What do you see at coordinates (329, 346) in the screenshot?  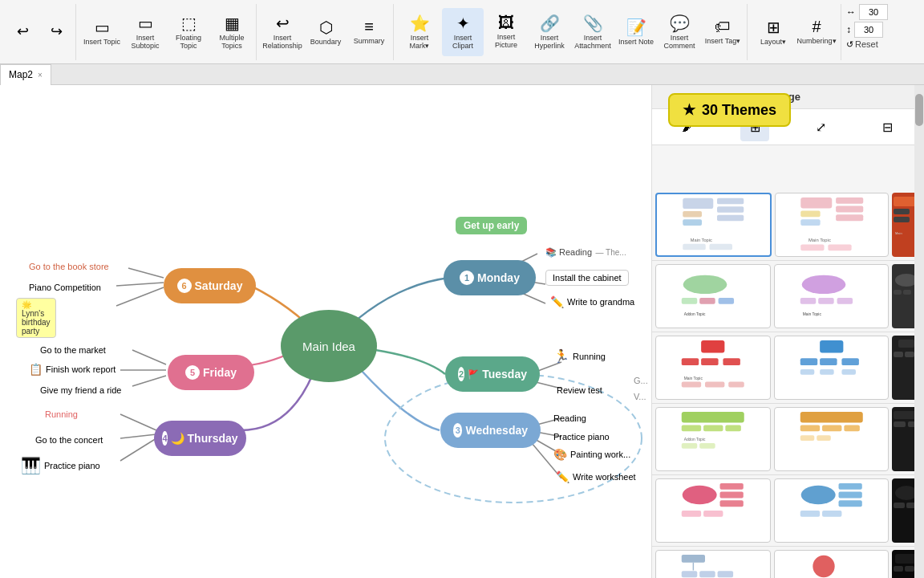 I see `main-idea-node: Main Idea` at bounding box center [329, 346].